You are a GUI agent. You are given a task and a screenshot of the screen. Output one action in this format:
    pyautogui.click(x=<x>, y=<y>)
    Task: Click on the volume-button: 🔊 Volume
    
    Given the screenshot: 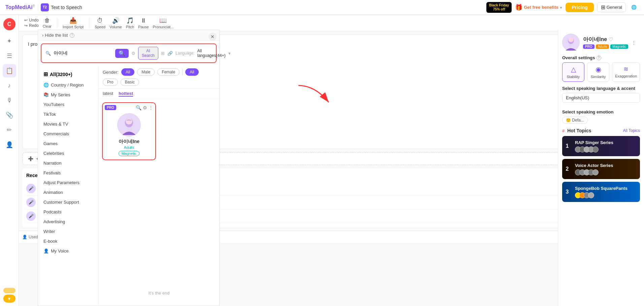 What is the action you would take?
    pyautogui.click(x=116, y=23)
    